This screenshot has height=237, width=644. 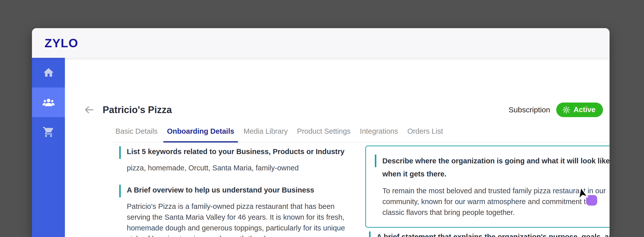 I want to click on sidebar-item-home, so click(x=48, y=73).